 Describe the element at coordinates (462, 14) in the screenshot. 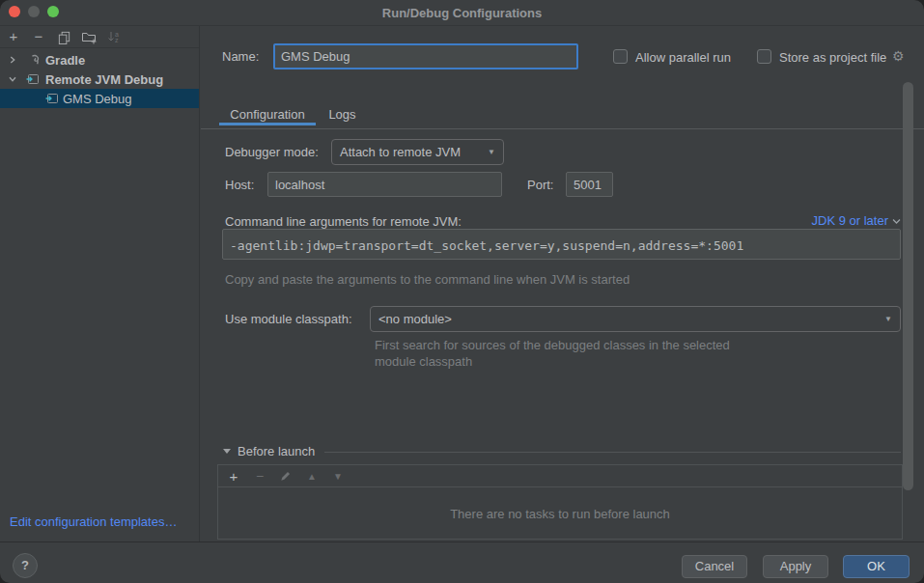

I see `title-bar: Run/Debug Configurations` at that location.